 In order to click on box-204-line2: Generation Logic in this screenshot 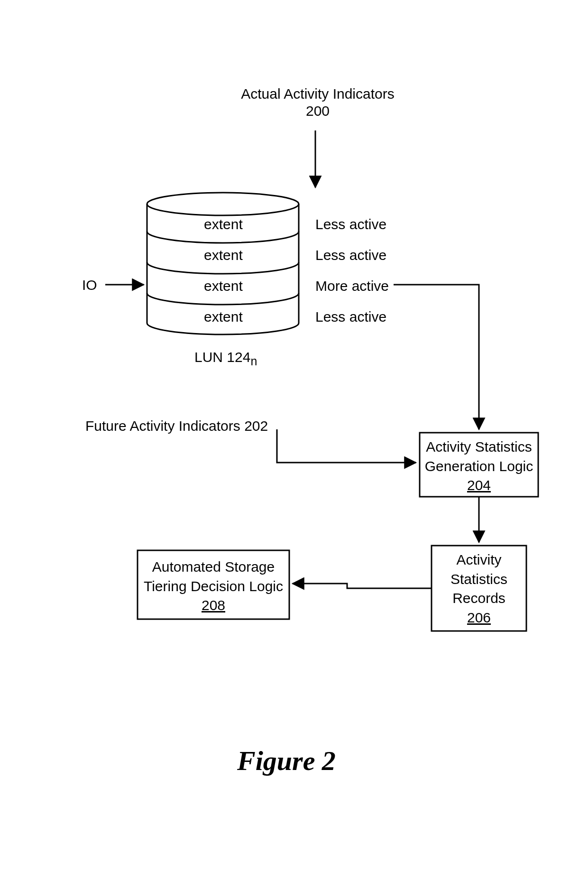, I will do `click(479, 466)`.